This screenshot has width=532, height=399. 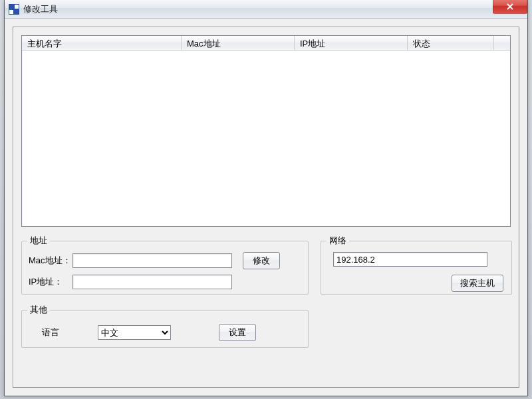 What do you see at coordinates (238, 43) in the screenshot?
I see `col-mac: Mac地址` at bounding box center [238, 43].